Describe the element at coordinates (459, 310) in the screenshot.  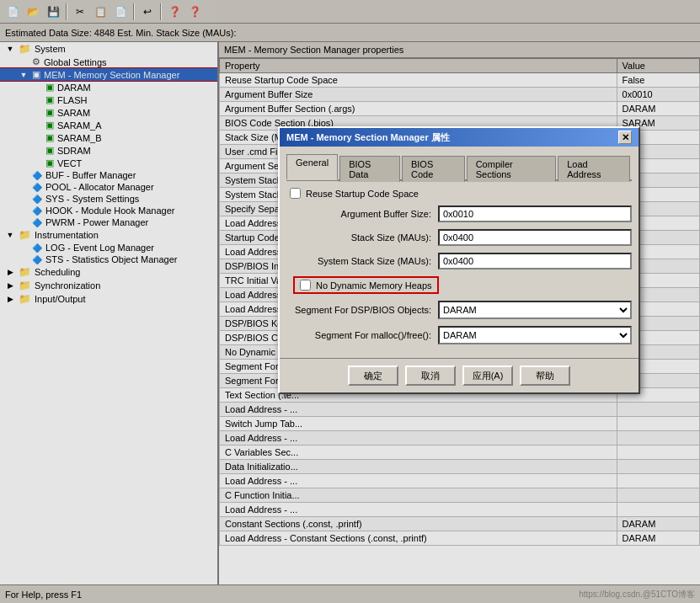
I see `segment-dsp-row: Segment For DSP/BIOS Objects: DARAM SARA…` at that location.